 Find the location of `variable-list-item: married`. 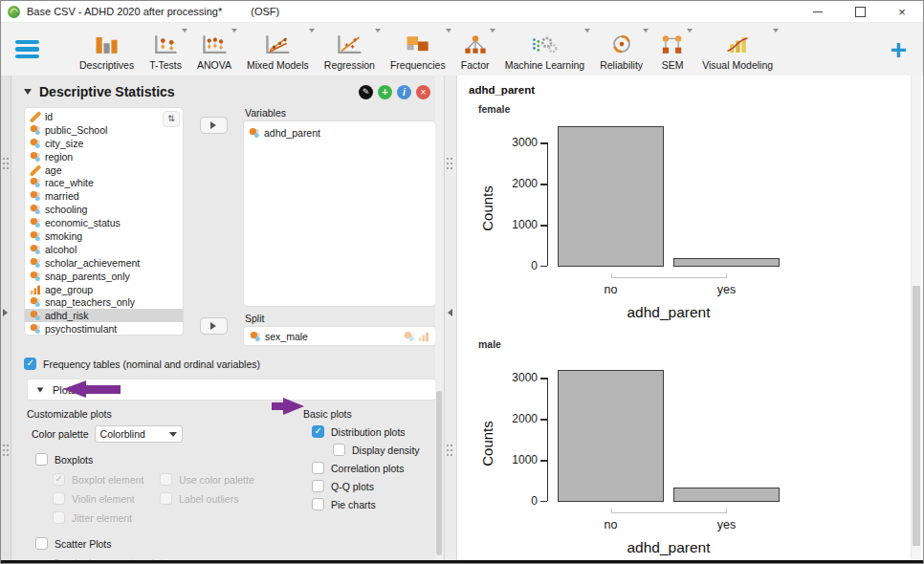

variable-list-item: married is located at coordinates (103, 196).